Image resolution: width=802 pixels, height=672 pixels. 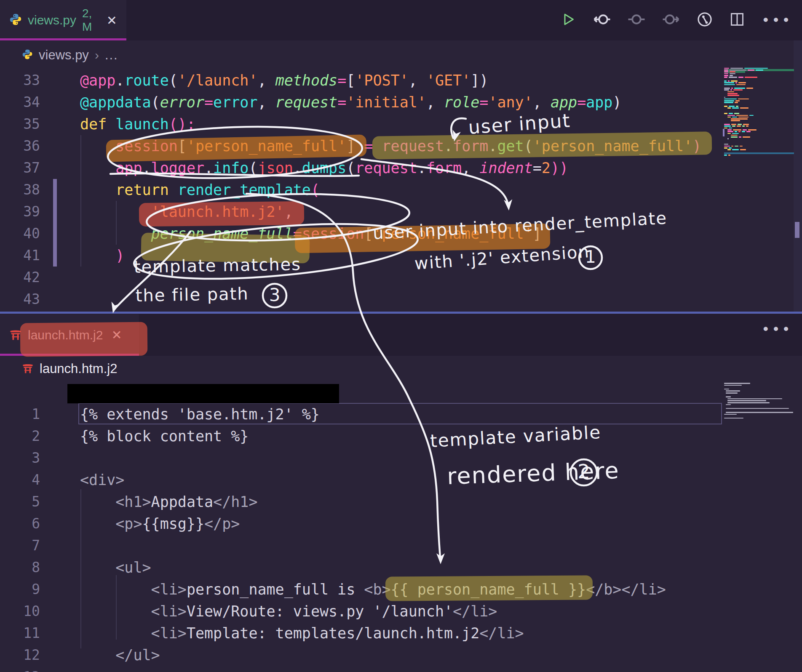 What do you see at coordinates (737, 20) in the screenshot?
I see `split-editor-icon` at bounding box center [737, 20].